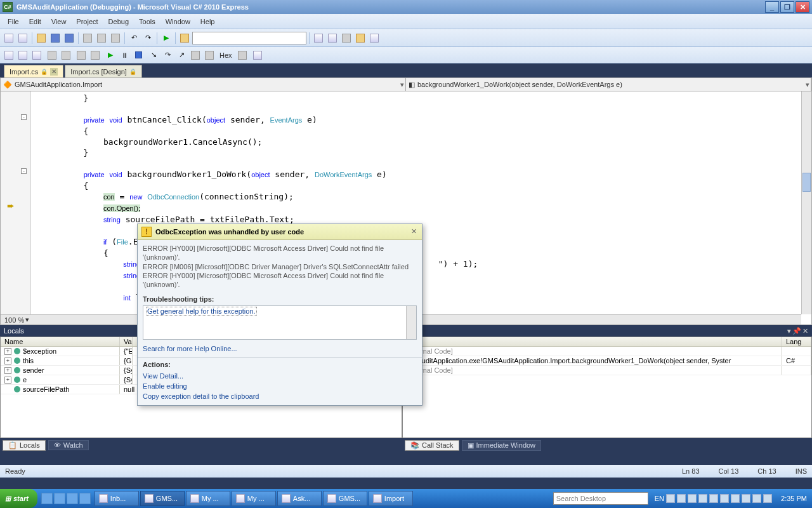  Describe the element at coordinates (360, 38) in the screenshot. I see `start-page-button` at that location.